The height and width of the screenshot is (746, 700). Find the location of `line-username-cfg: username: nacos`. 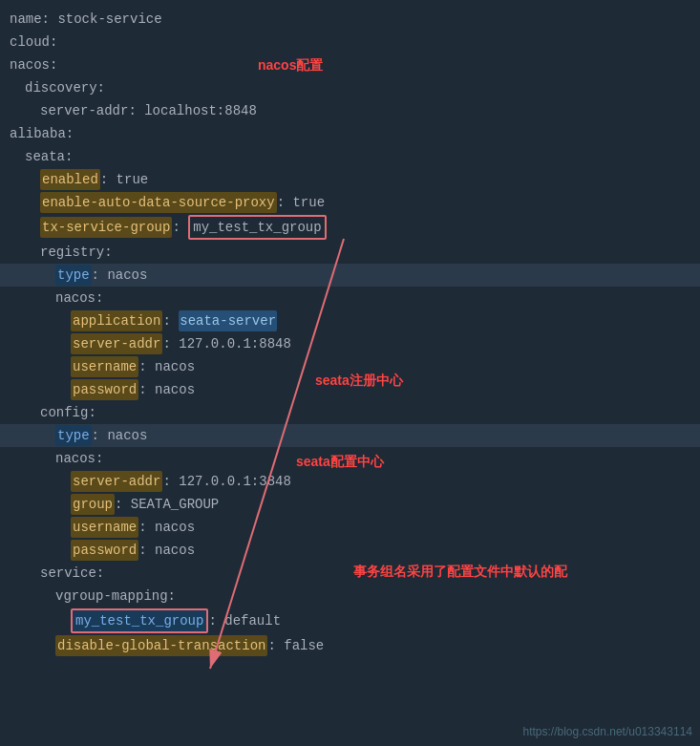

line-username-cfg: username: nacos is located at coordinates (350, 527).